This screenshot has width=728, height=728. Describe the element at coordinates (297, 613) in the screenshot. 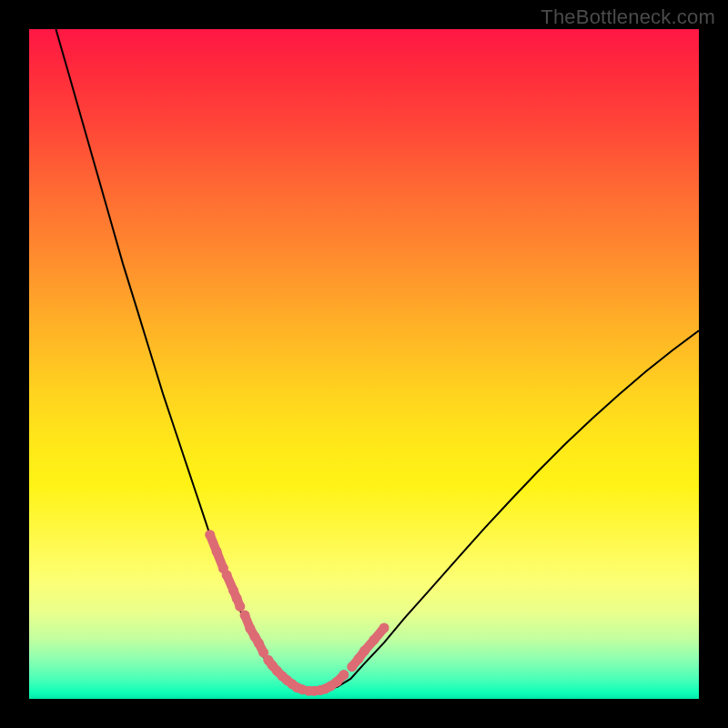

I see `marker-dots` at that location.